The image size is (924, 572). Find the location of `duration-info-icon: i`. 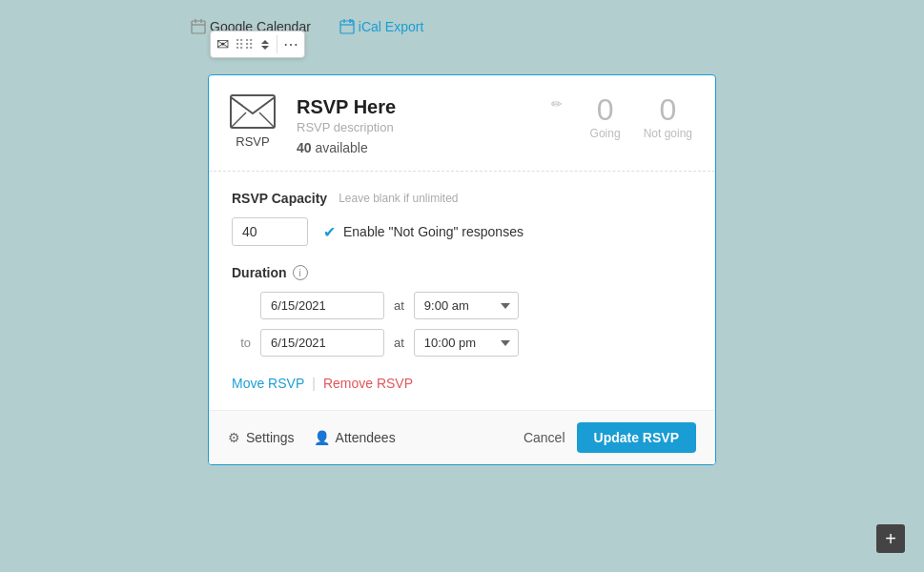

duration-info-icon: i is located at coordinates (300, 273).